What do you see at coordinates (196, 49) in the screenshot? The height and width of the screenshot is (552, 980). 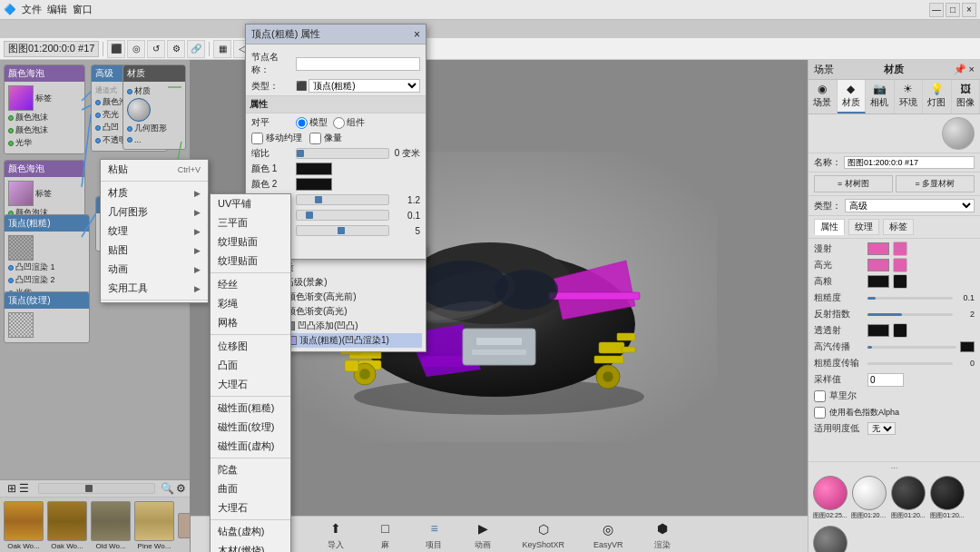 I see `toolbar-btn-5: 🔗` at bounding box center [196, 49].